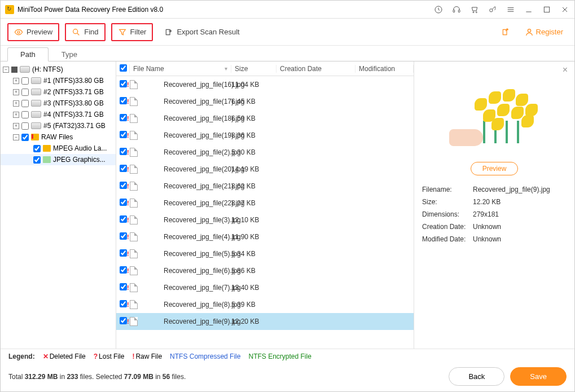 Image resolution: width=575 pixels, height=392 pixels. I want to click on folder-tree: −(H: NTFS) +#1 (NTFS)33.80 GB+#2 (NTFS)3…, so click(59, 205).